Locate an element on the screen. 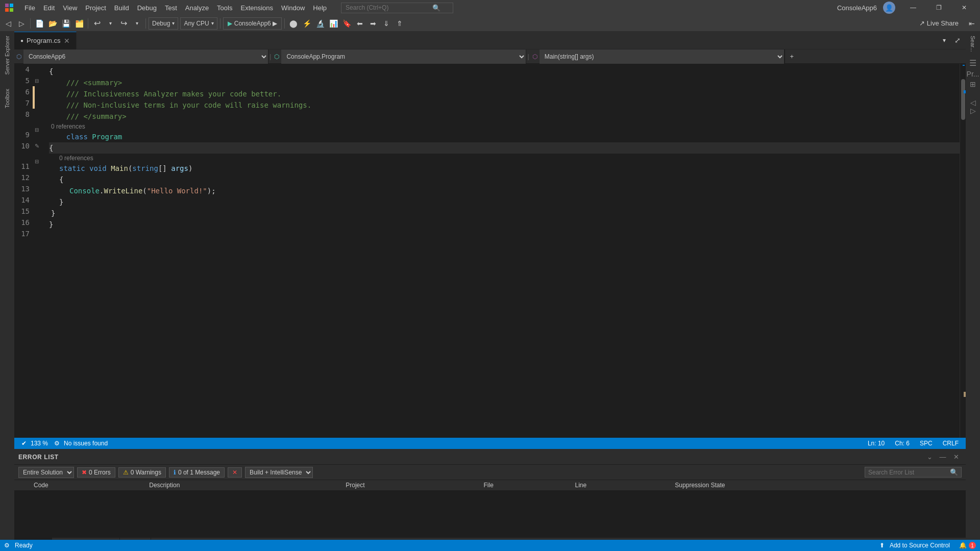 The height and width of the screenshot is (551, 980). new-file-nav-button: + is located at coordinates (792, 57).